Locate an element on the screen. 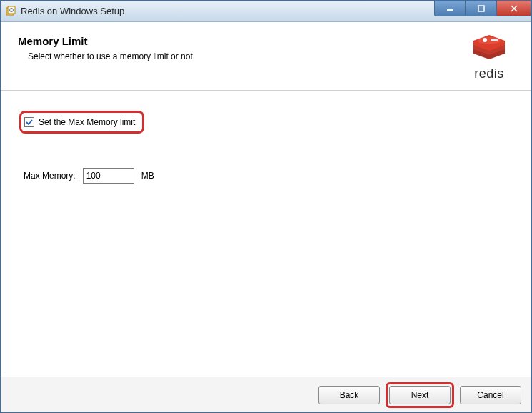  header-text: Memory Limit Select whether to use a mem… is located at coordinates (241, 49).